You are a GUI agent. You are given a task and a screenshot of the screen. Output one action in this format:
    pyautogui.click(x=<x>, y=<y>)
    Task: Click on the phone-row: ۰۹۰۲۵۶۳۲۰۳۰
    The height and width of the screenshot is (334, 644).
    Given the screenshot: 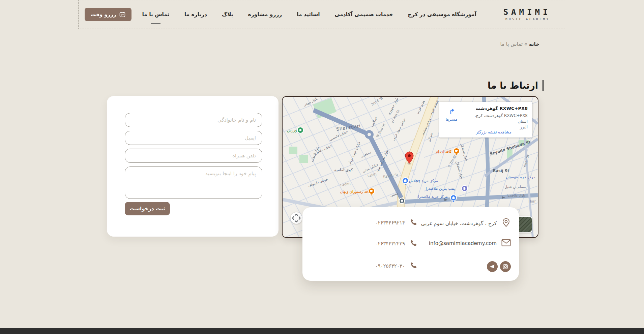 What is the action you would take?
    pyautogui.click(x=397, y=266)
    